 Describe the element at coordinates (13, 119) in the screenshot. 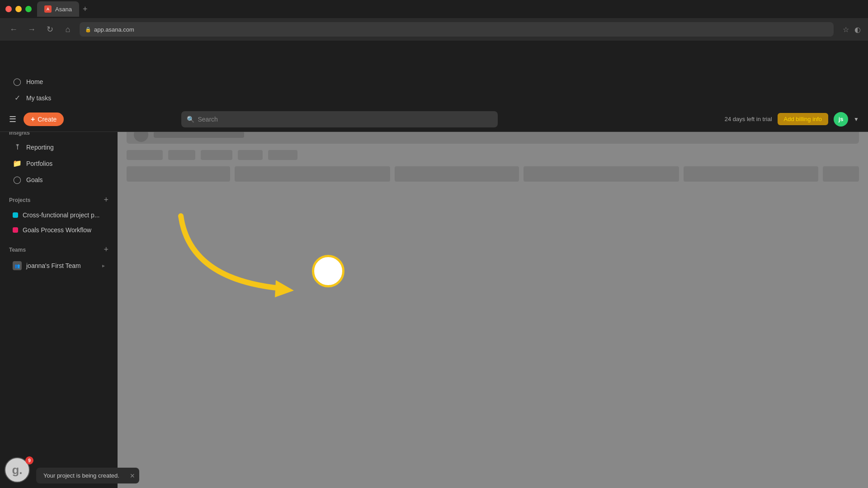

I see `hamburger-button: ☰` at that location.